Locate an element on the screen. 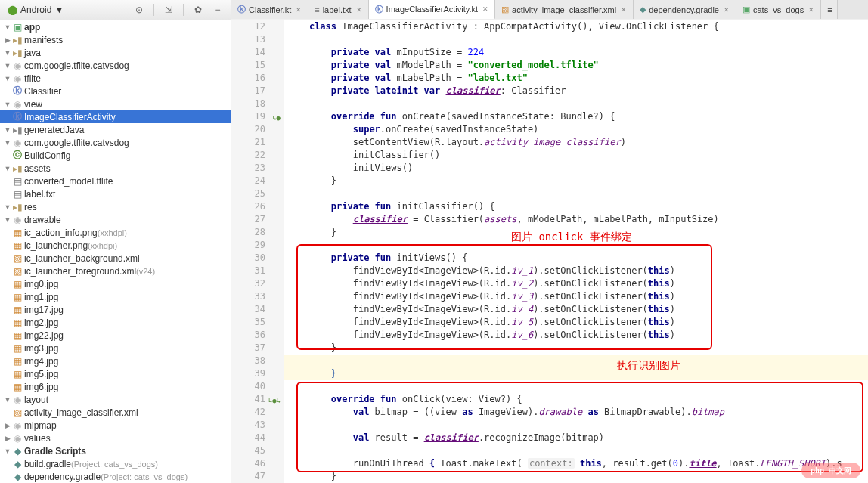 The width and height of the screenshot is (868, 483). code-line: classifier = Classifier(assets, mModelPa… is located at coordinates (576, 219).